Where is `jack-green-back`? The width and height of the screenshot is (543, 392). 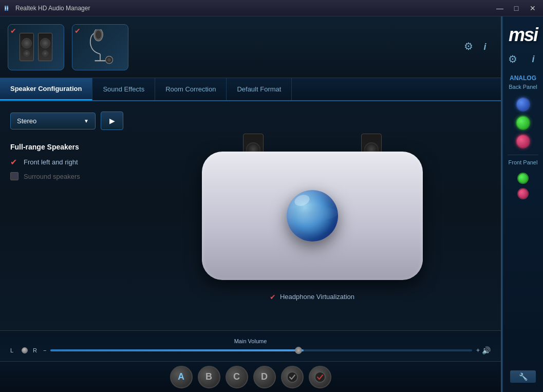 jack-green-back is located at coordinates (523, 123).